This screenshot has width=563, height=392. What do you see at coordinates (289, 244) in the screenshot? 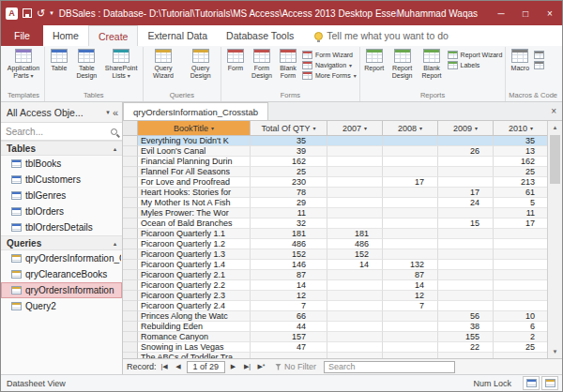
I see `cell-total: 486` at bounding box center [289, 244].